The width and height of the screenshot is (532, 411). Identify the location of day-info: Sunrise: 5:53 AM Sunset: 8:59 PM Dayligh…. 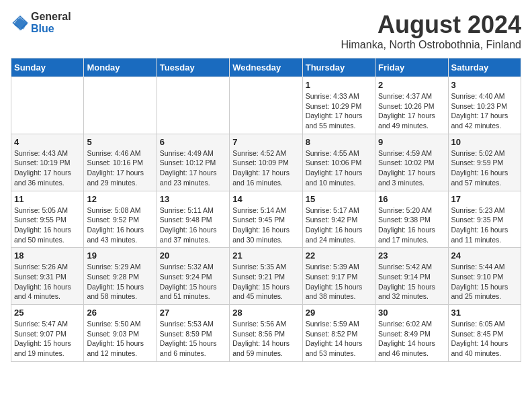
(193, 338).